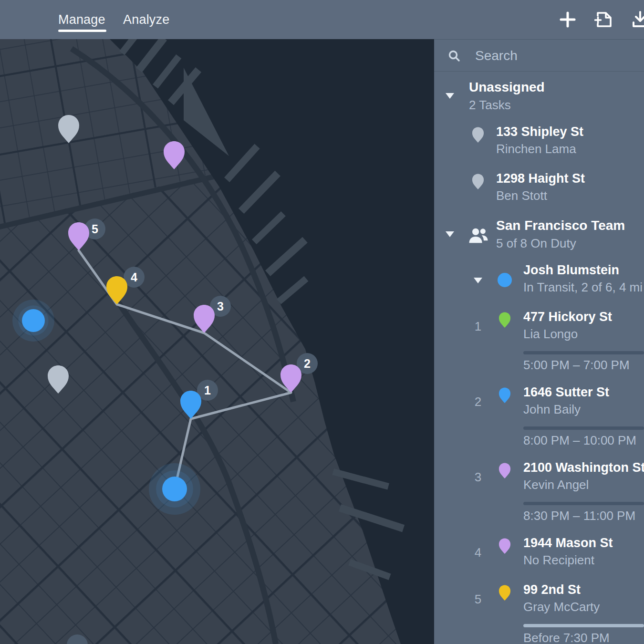 The image size is (644, 644). What do you see at coordinates (478, 236) in the screenshot?
I see `people-icon` at bounding box center [478, 236].